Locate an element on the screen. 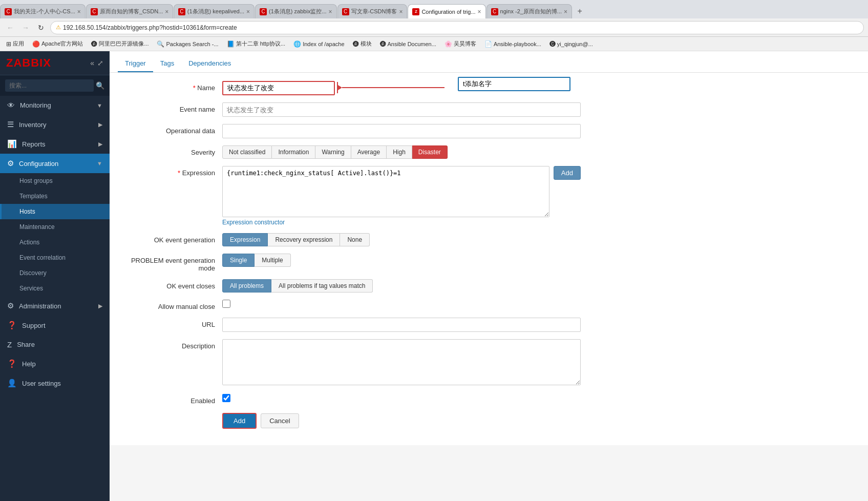 The image size is (868, 501). tab-5: C 写文章-CSDN博客 × is located at coordinates (373, 11).